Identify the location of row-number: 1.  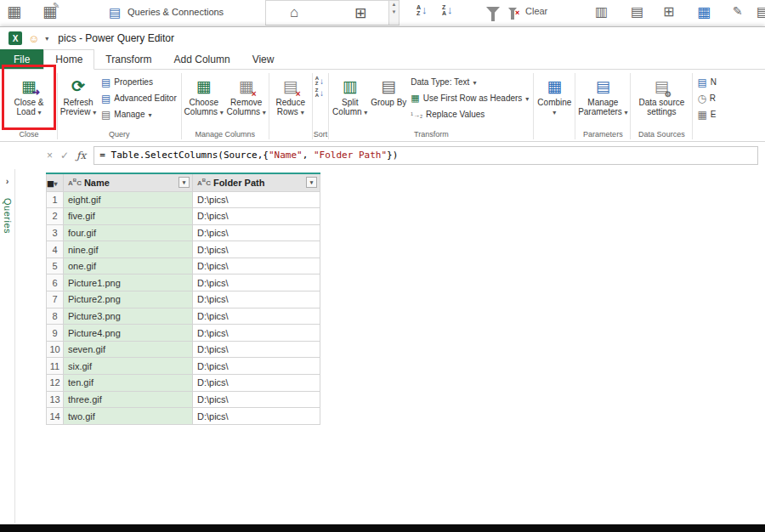
(55, 200).